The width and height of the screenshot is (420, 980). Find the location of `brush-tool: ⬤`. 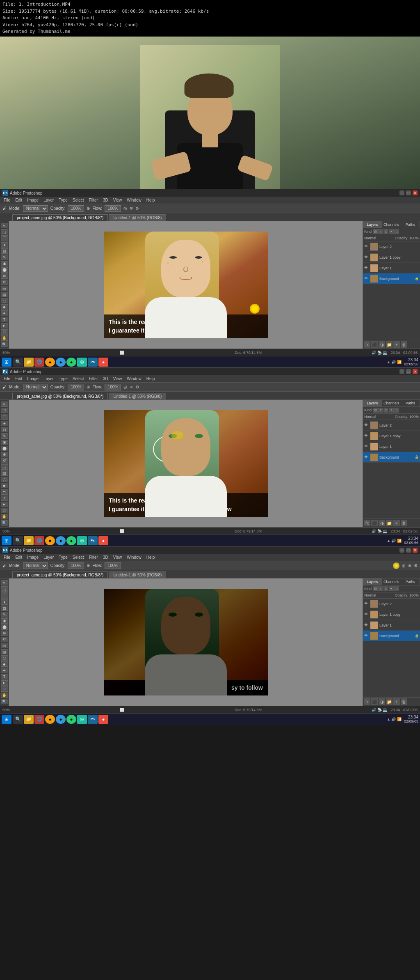

brush-tool: ⬤ is located at coordinates (5, 270).